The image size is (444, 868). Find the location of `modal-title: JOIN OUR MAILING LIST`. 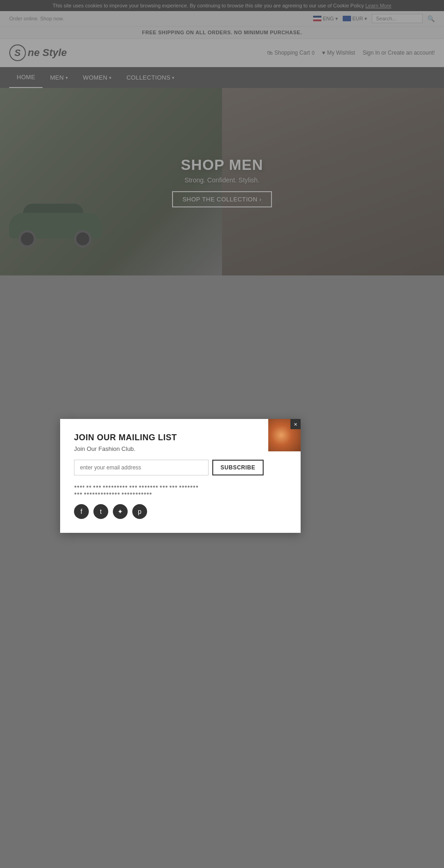

modal-title: JOIN OUR MAILING LIST is located at coordinates (169, 438).